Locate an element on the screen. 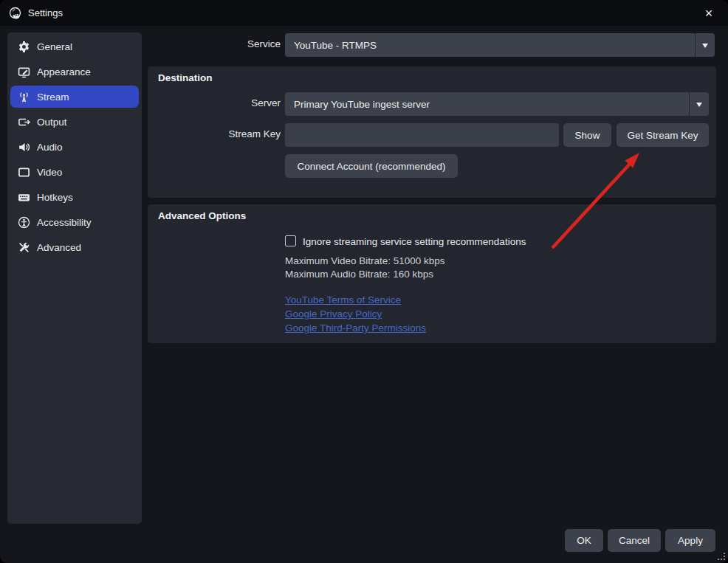 This screenshot has height=563, width=728. close-button: × is located at coordinates (709, 13).